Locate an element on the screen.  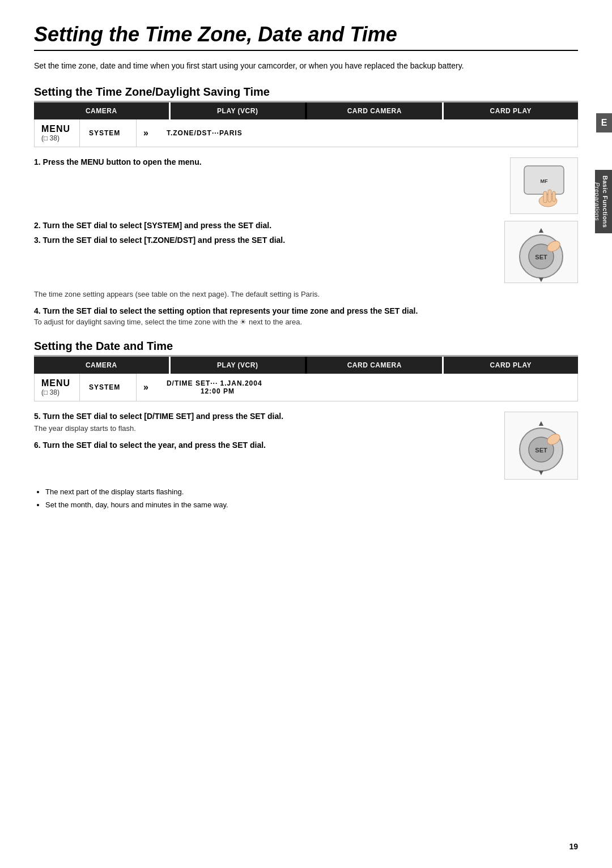
step3-note: The time zone setting appears (see table… is located at coordinates (306, 294).